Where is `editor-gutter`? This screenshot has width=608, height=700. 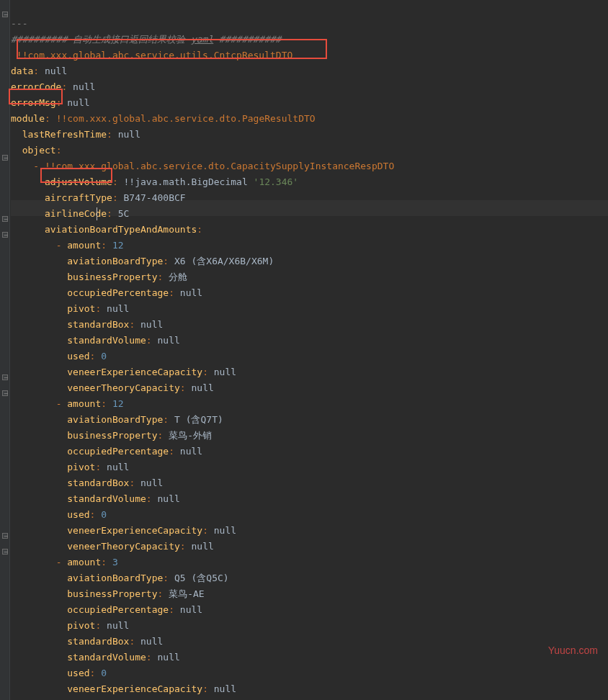 editor-gutter is located at coordinates (5, 350).